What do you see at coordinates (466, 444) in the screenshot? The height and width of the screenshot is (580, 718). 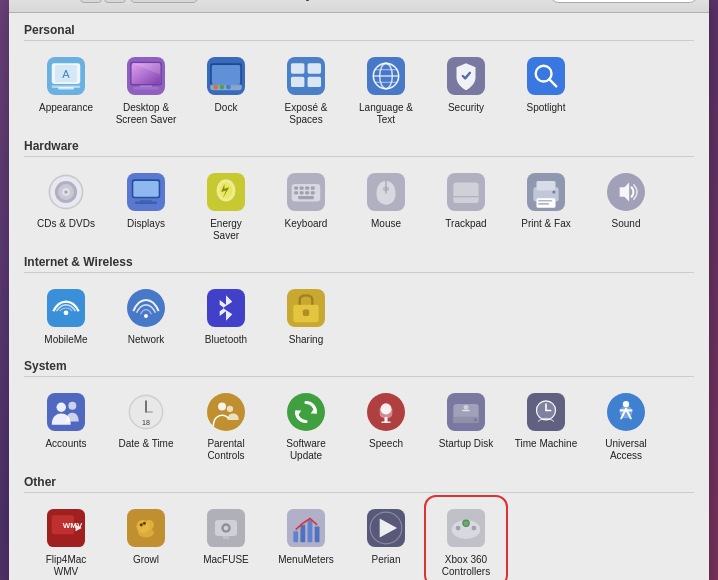 I see `startup-label: Startup Disk` at bounding box center [466, 444].